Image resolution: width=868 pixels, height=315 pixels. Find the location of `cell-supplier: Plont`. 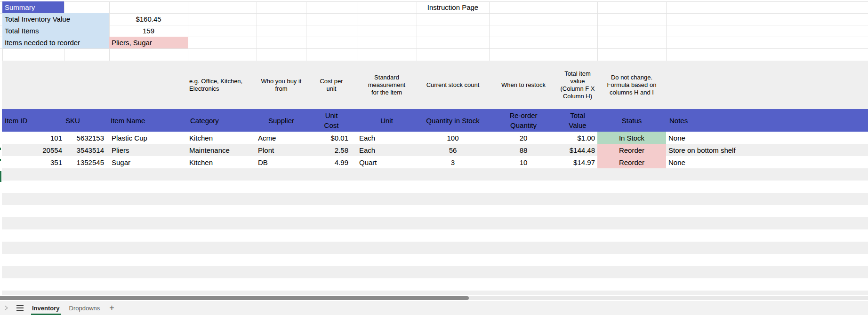

cell-supplier: Plont is located at coordinates (281, 150).